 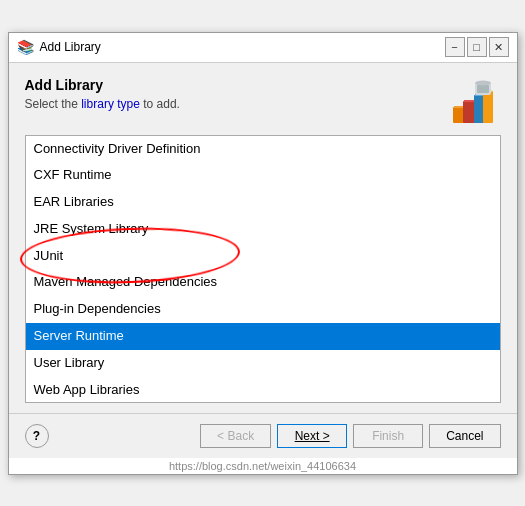 What do you see at coordinates (263, 150) in the screenshot?
I see `list-item: Connectivity Driver Definition` at bounding box center [263, 150].